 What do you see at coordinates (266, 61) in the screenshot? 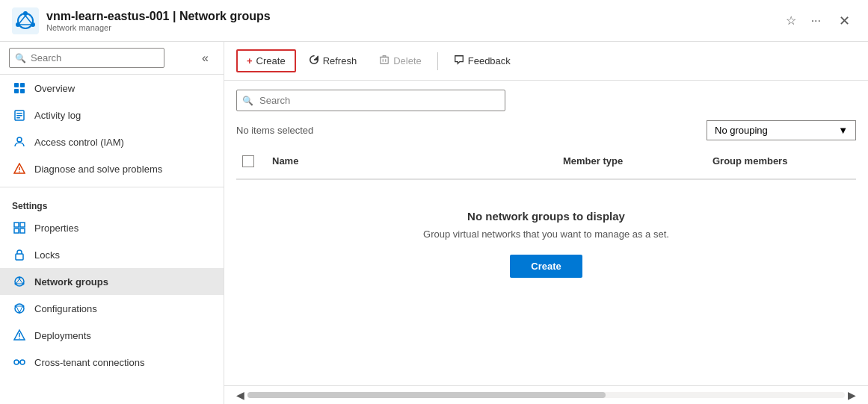
I see `create-button: + Create` at bounding box center [266, 61].